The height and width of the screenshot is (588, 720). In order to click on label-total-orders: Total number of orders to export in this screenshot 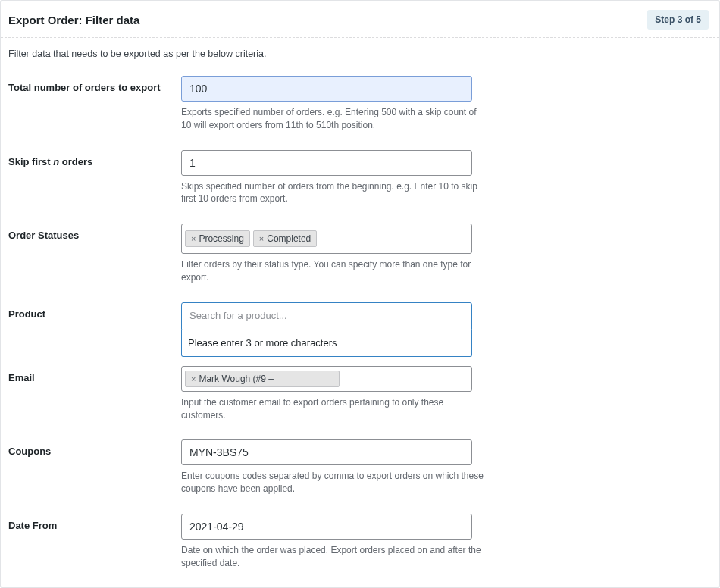, I will do `click(85, 88)`.